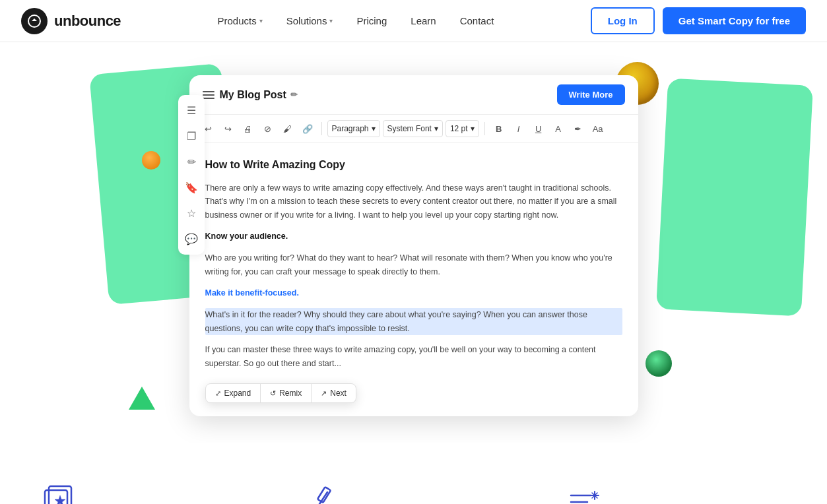 This screenshot has height=504, width=827. Describe the element at coordinates (286, 393) in the screenshot. I see `remix-button: ↺ Remix` at that location.